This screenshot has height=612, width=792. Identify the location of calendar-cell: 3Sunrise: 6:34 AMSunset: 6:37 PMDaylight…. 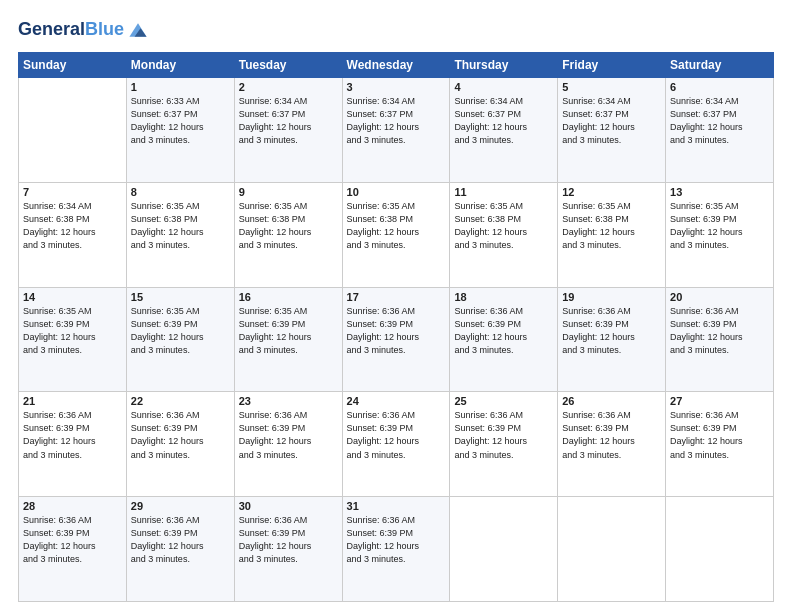
(396, 130).